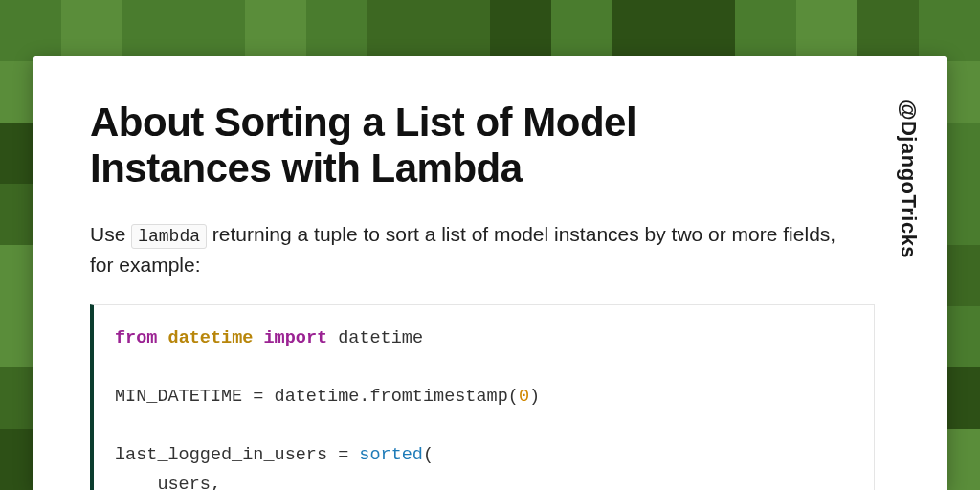 The height and width of the screenshot is (490, 980). Describe the element at coordinates (168, 236) in the screenshot. I see `inline-code: lambda` at that location.